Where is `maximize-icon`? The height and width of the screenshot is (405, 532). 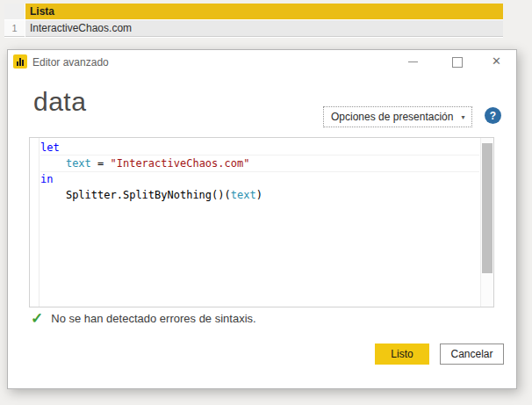 maximize-icon is located at coordinates (457, 62).